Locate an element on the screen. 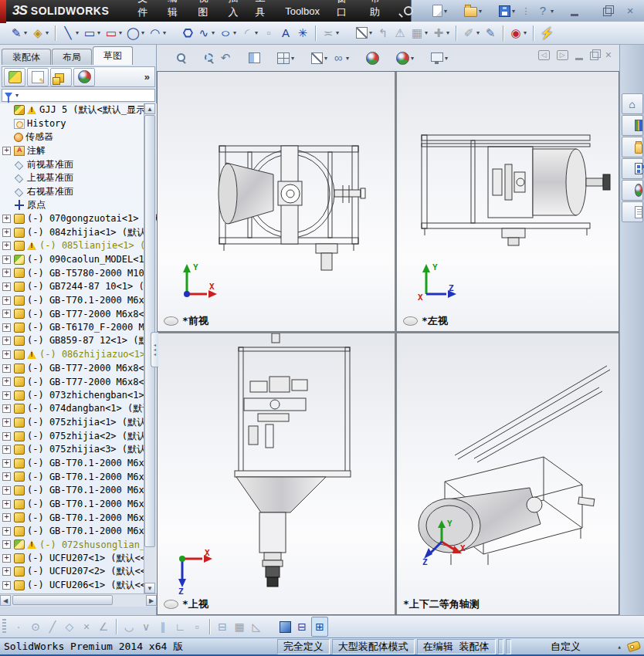  displaymanager-tab is located at coordinates (84, 77).